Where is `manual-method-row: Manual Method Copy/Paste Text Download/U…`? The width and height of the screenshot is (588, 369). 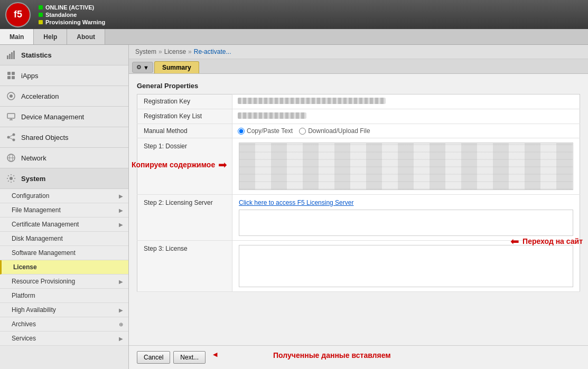 manual-method-row: Manual Method Copy/Paste Text Download/U… is located at coordinates (359, 131).